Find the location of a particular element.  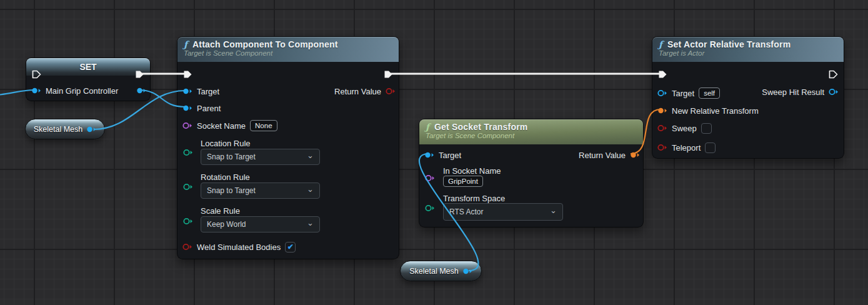

set-node-title: SET is located at coordinates (87, 67).